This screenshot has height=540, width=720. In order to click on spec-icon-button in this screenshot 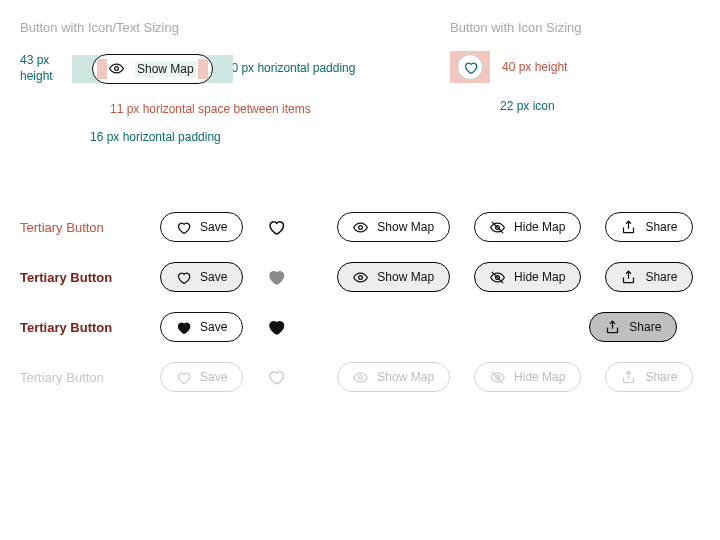, I will do `click(470, 67)`.